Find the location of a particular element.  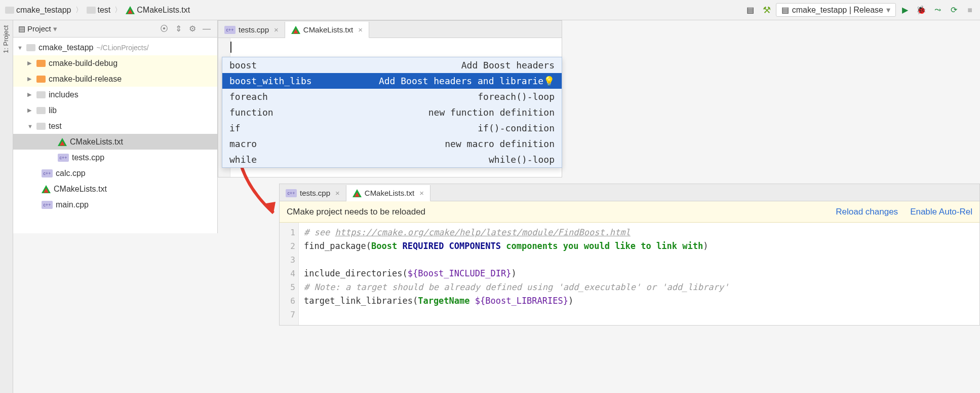

hide-icon: — is located at coordinates (207, 29).